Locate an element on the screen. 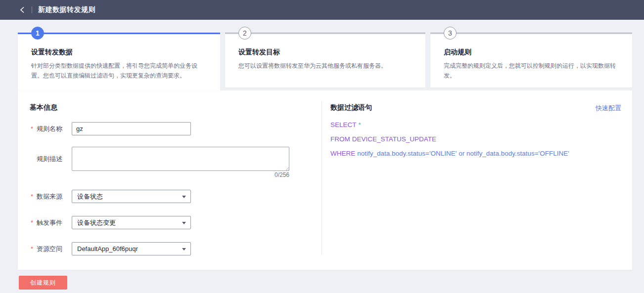  resource-space-label: * 资源空间 is located at coordinates (46, 249).